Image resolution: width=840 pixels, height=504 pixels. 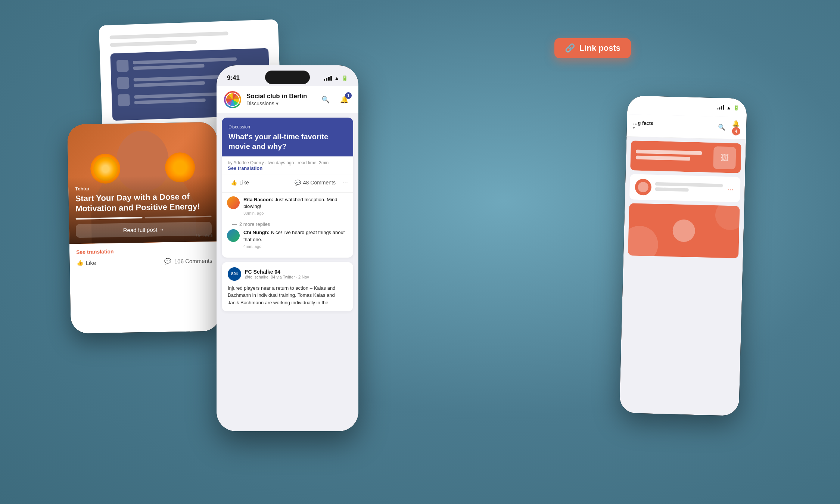 I want to click on dynamic-island, so click(x=287, y=77).